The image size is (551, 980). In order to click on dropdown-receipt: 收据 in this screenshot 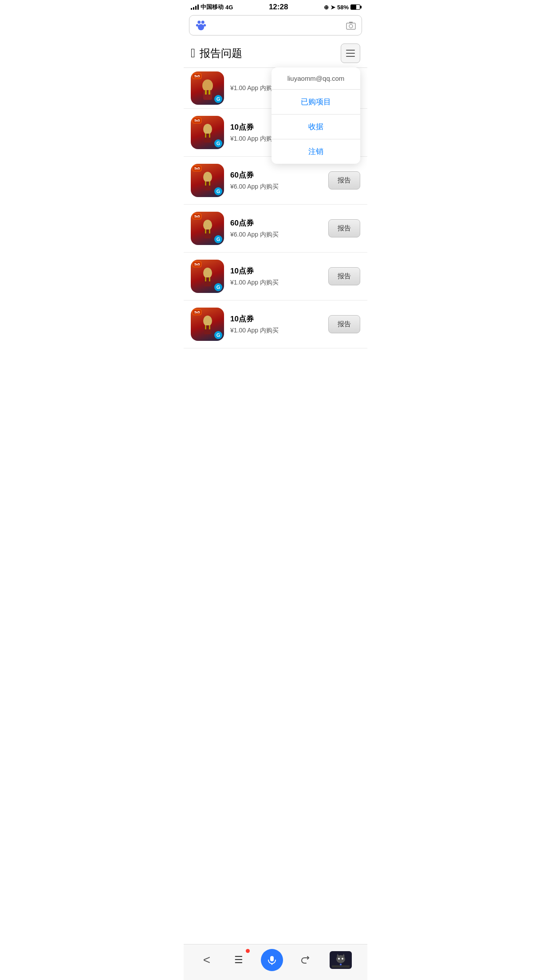, I will do `click(316, 127)`.